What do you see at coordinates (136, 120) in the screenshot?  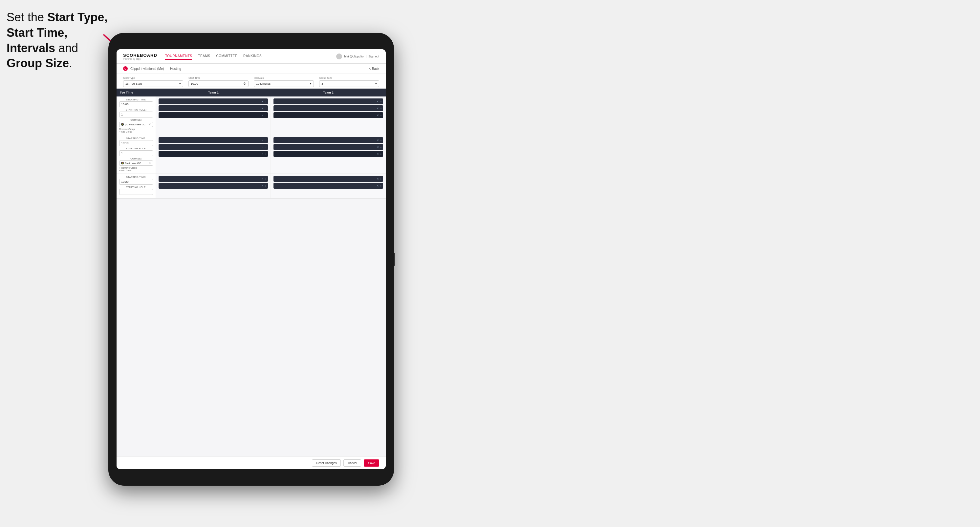 I see `course-label-1: COURSE:` at bounding box center [136, 120].